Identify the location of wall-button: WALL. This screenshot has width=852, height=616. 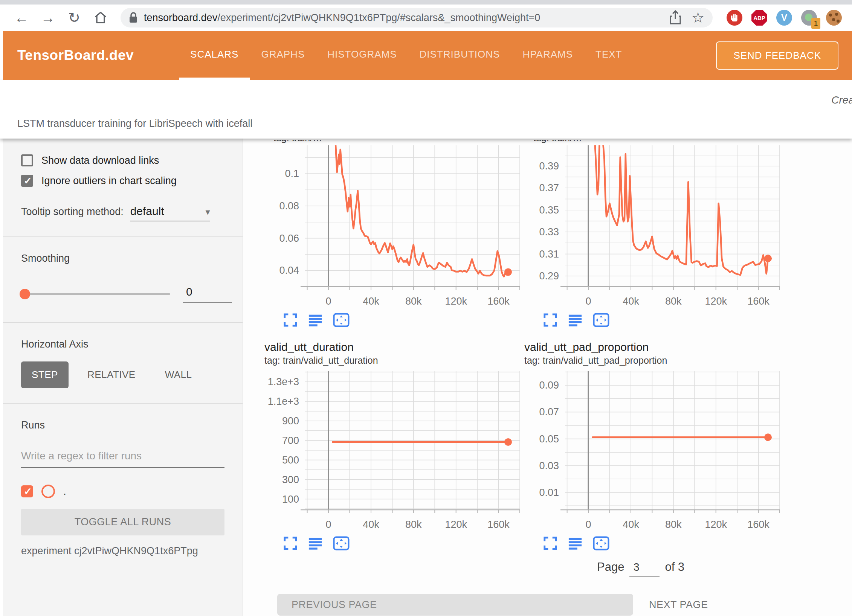
(179, 375).